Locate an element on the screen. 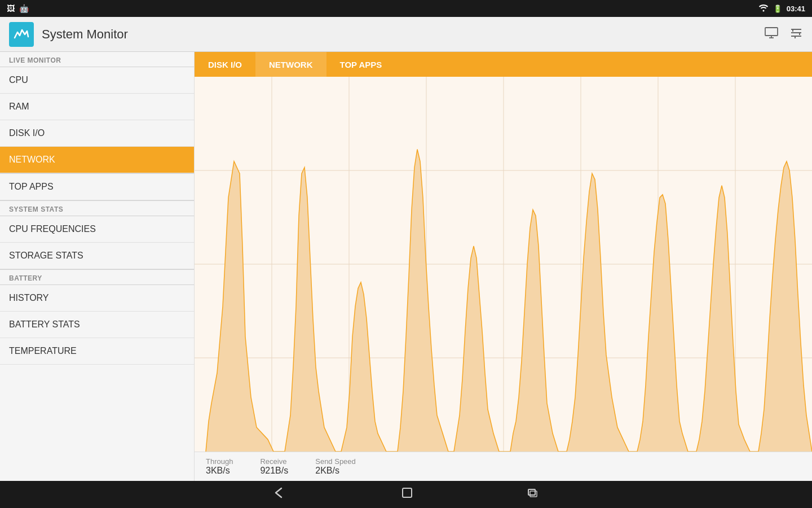 This screenshot has width=812, height=508. sidebar-item-battery-stats: BATTERY STATS is located at coordinates (97, 325).